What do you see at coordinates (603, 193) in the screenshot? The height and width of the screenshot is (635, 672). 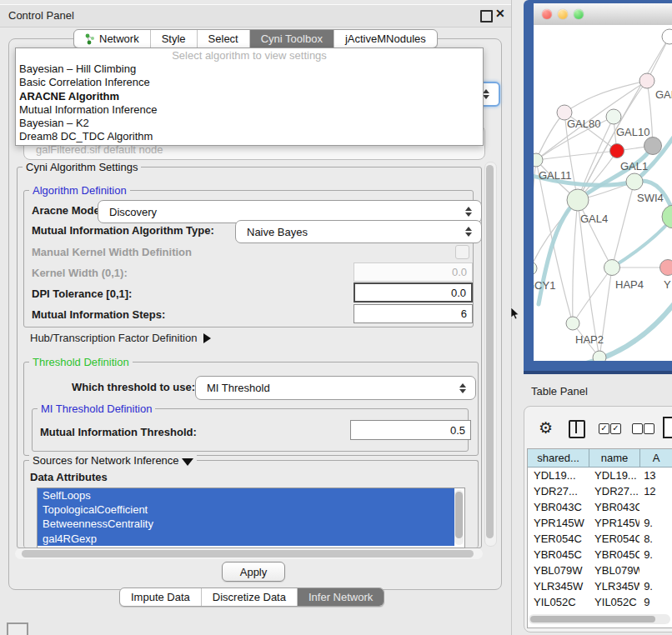 I see `network-view: GALGAL80GAL10GAL1GAL11SWI4GAL4GCY1HAP4YH…` at bounding box center [603, 193].